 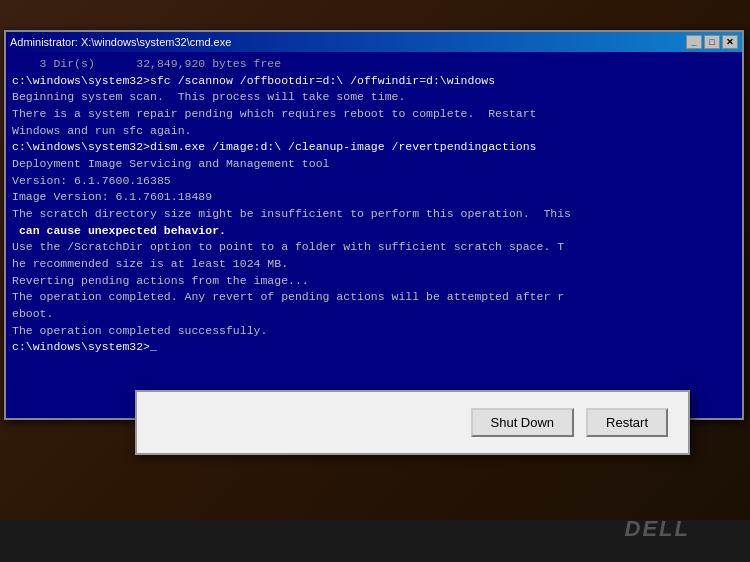 What do you see at coordinates (374, 248) in the screenshot?
I see `terminal-line: Use the /ScratchDir option to point to a…` at bounding box center [374, 248].